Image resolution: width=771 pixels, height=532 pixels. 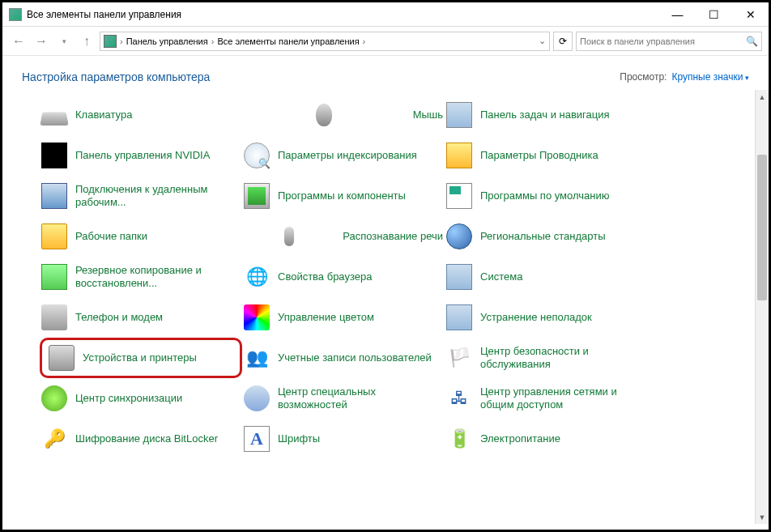 What do you see at coordinates (54, 398) in the screenshot?
I see `sync-icon` at bounding box center [54, 398].